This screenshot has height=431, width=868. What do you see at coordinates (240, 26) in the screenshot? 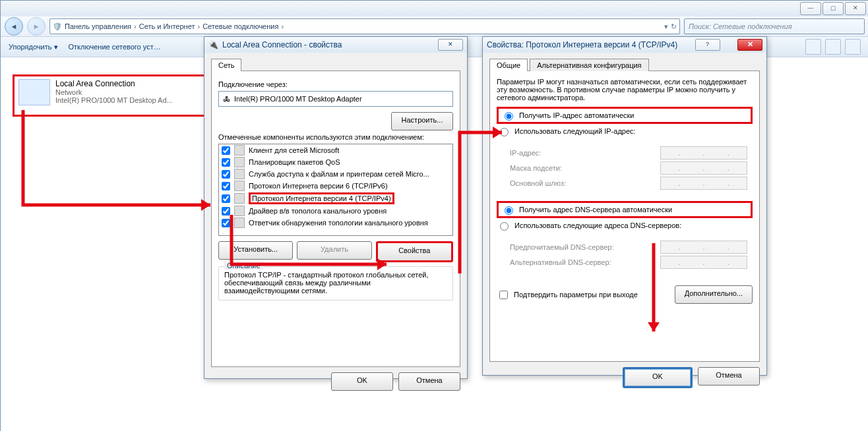
I see `crumb-3: Сетевые подключения` at bounding box center [240, 26].